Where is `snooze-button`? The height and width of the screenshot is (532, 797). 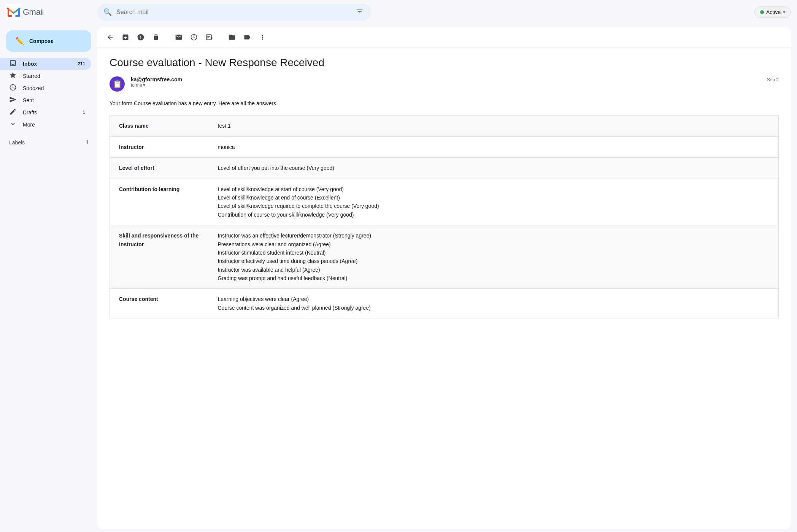 snooze-button is located at coordinates (194, 37).